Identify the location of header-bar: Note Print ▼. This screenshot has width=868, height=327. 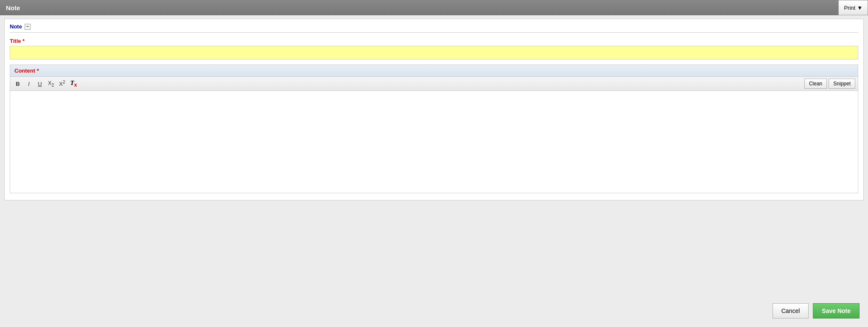
(434, 8).